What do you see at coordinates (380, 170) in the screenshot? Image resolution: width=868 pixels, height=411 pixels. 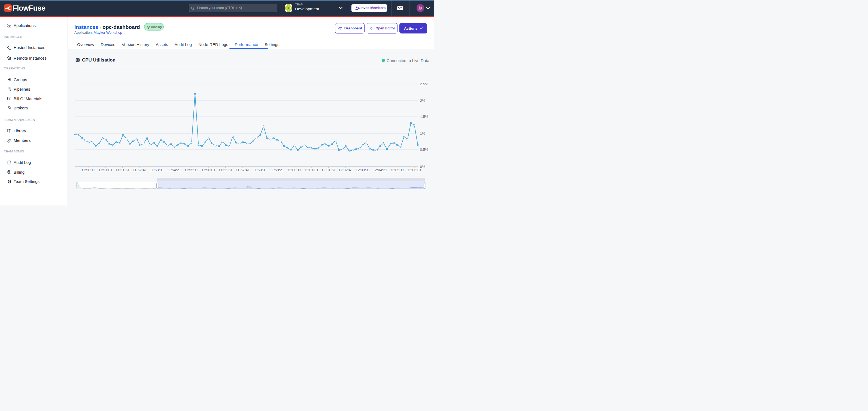 I see `svg-text: 12:04:21` at bounding box center [380, 170].